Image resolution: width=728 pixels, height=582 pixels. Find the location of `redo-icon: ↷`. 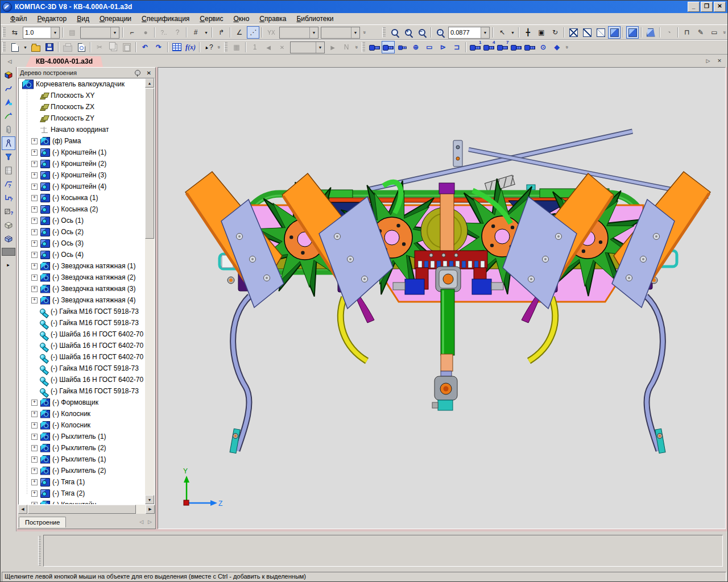

redo-icon: ↷ is located at coordinates (159, 47).